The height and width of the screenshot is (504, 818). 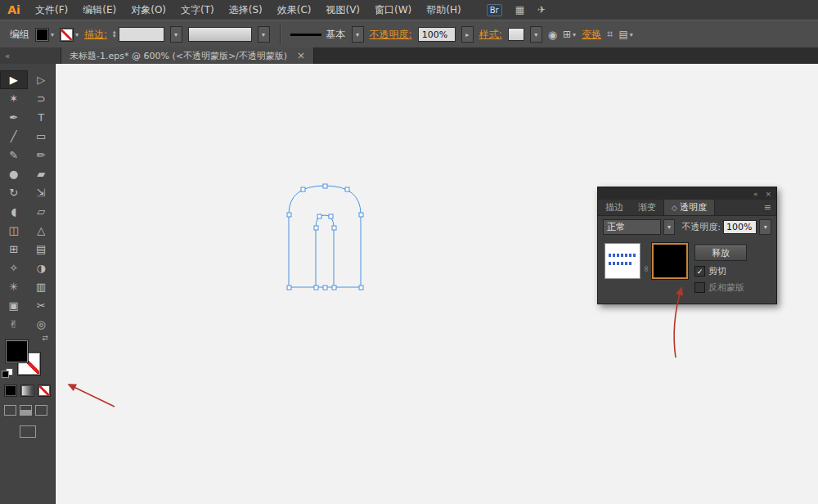 What do you see at coordinates (14, 98) in the screenshot?
I see `magic-wand-tool: ✶` at bounding box center [14, 98].